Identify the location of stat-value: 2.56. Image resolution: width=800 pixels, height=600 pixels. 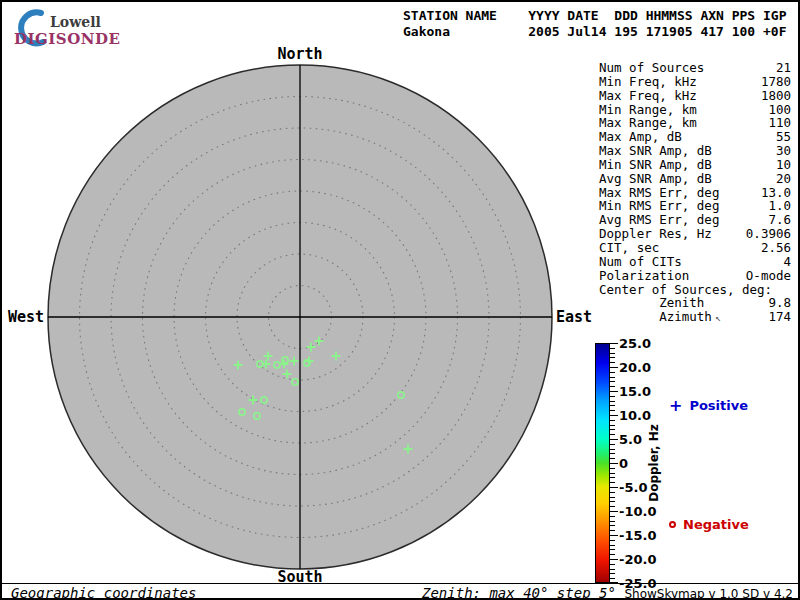
(776, 248).